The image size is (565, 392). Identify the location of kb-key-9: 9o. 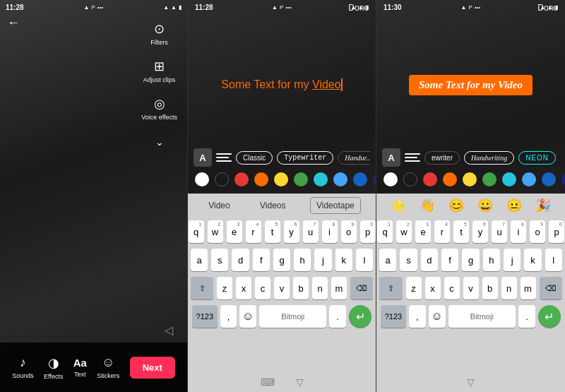
(349, 232).